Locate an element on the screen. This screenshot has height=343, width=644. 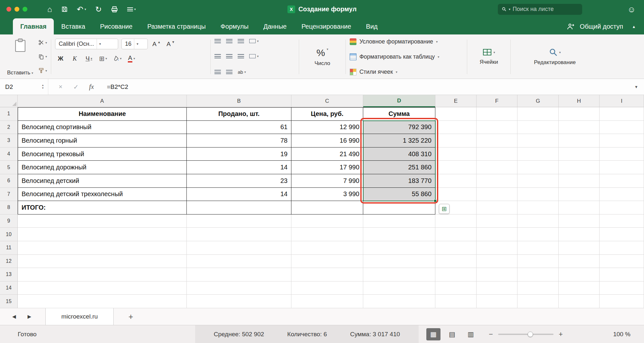
tab-razmetka: Разметка страницы is located at coordinates (176, 26).